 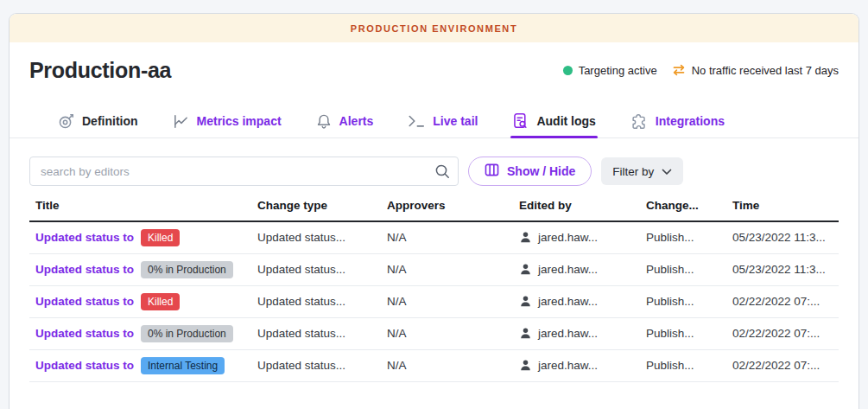 I want to click on search-icon, so click(x=442, y=173).